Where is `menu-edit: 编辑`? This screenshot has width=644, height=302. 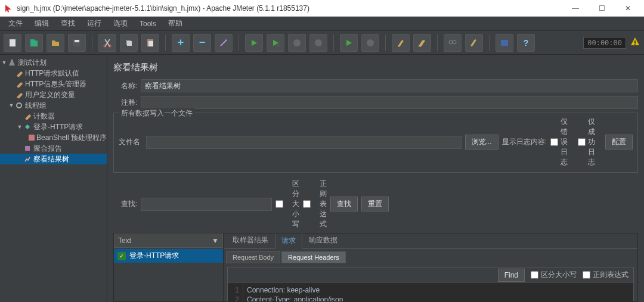 menu-edit: 编辑 is located at coordinates (42, 24).